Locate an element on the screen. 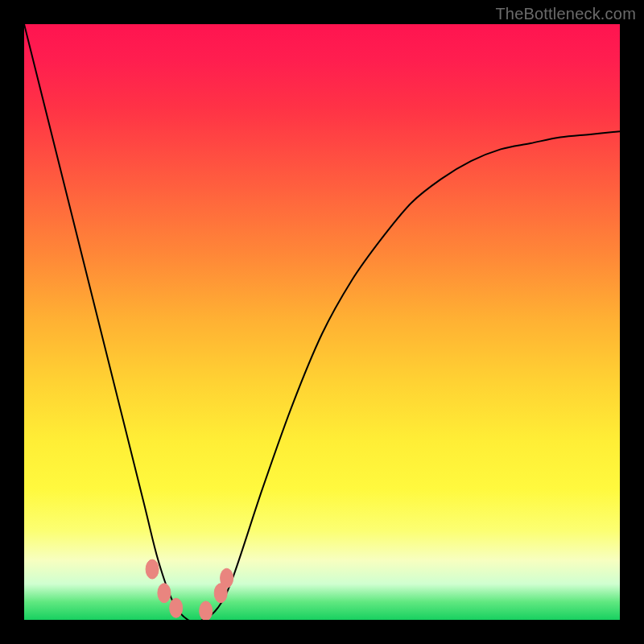 The image size is (644, 644). curve-markers is located at coordinates (190, 589).